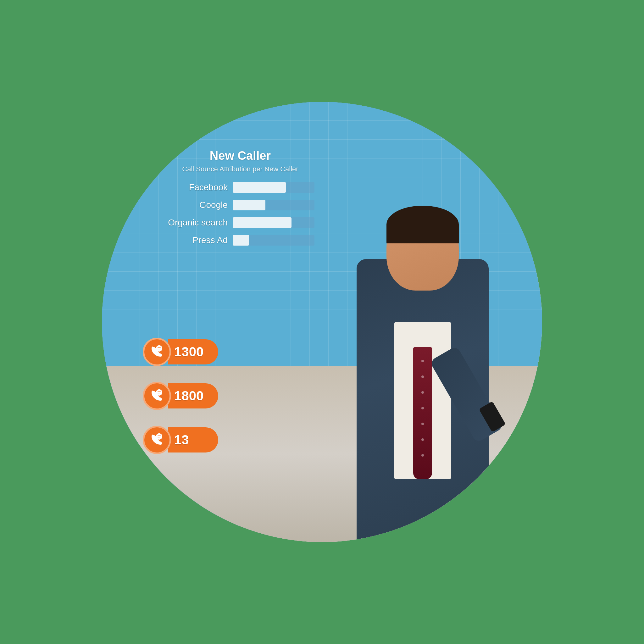  I want to click on bar-track-press-ad, so click(273, 240).